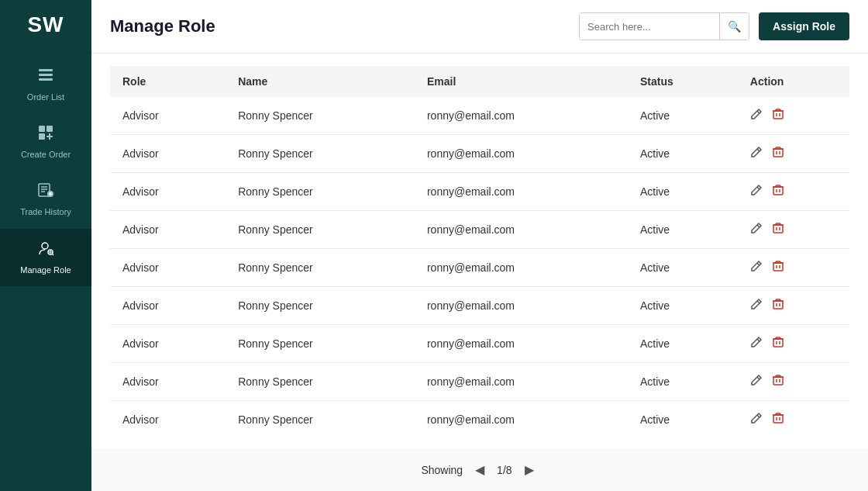 The width and height of the screenshot is (868, 491). What do you see at coordinates (46, 213) in the screenshot?
I see `sidebar-item-label-trade-history: Trade History` at bounding box center [46, 213].